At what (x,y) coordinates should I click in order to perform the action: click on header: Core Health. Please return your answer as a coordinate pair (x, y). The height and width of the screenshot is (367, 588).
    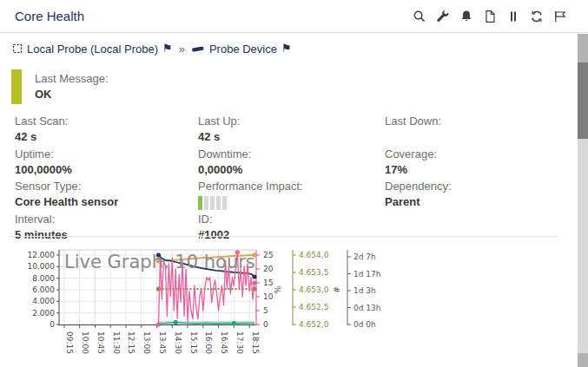
    Looking at the image, I should click on (294, 16).